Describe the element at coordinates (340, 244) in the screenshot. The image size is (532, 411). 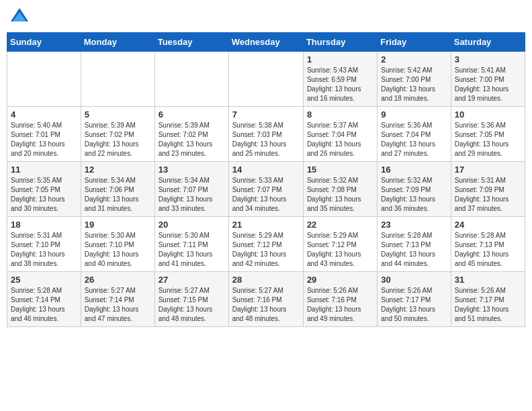
I see `calendar-cell: 22Sunrise: 5:29 AM Sunset: 7:12 PM Dayli…` at that location.